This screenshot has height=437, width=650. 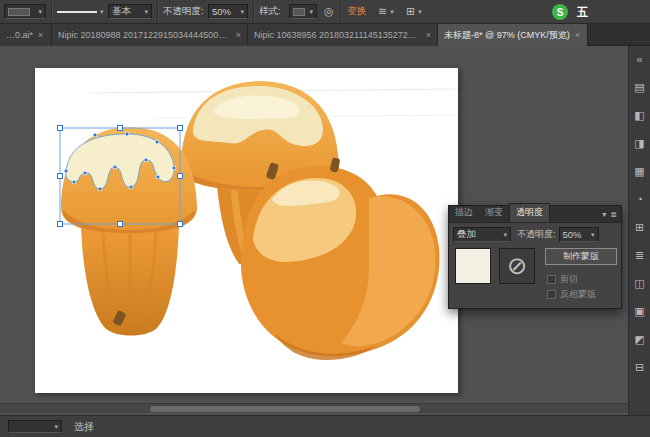 What do you see at coordinates (473, 266) in the screenshot?
I see `object-thumbnail` at bounding box center [473, 266].